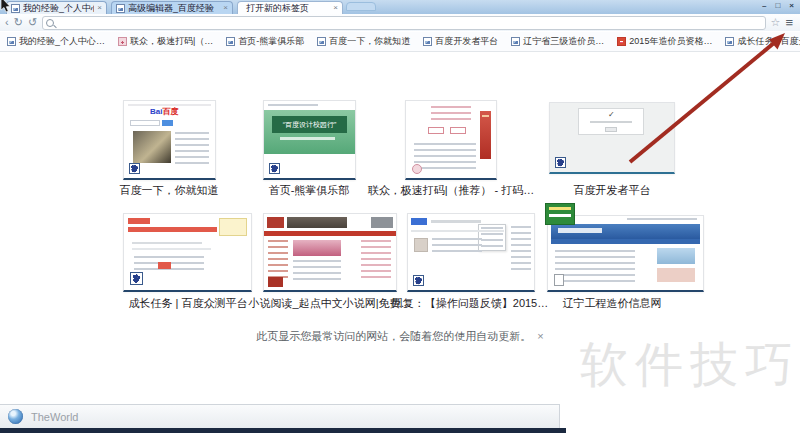 This screenshot has height=433, width=800. Describe the element at coordinates (54, 417) in the screenshot. I see `browser-brand: TheWorld` at that location.